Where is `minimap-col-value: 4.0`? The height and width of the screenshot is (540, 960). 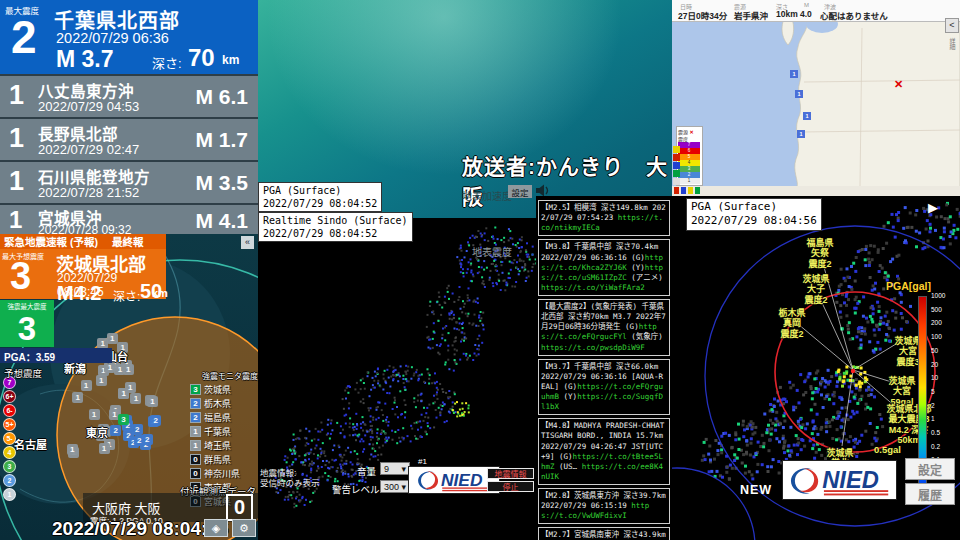
minimap-col-value: 4.0 is located at coordinates (806, 14).